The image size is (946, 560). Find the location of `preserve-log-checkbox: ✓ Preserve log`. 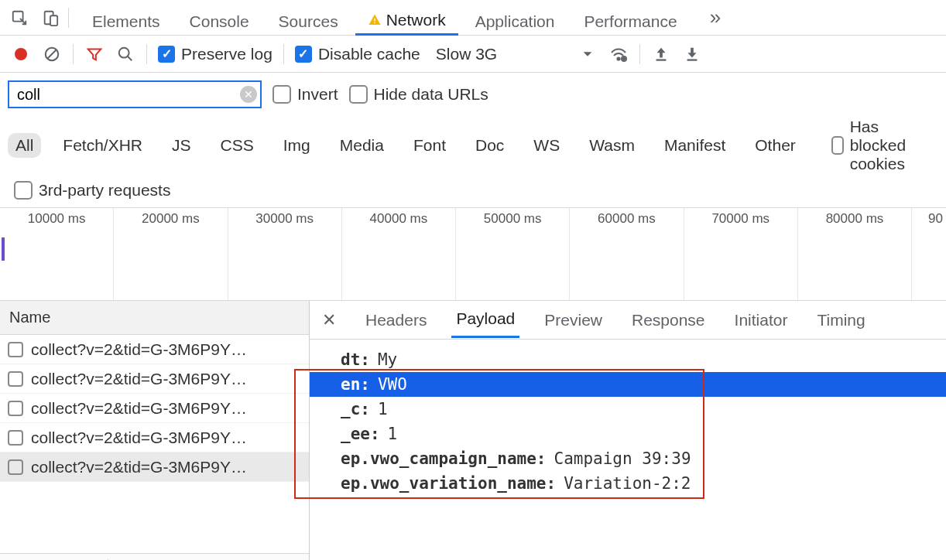

preserve-log-checkbox: ✓ Preserve log is located at coordinates (215, 54).